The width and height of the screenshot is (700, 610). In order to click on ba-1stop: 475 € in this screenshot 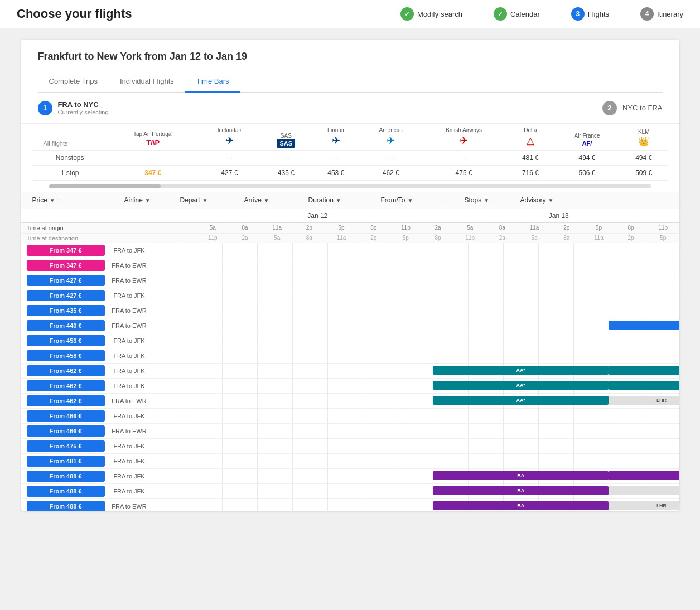, I will do `click(464, 173)`.